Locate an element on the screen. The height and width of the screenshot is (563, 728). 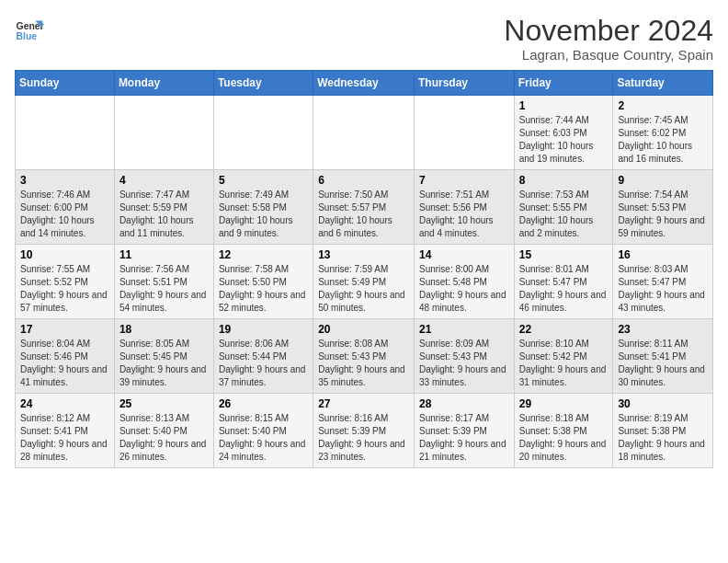
day-number: 24 is located at coordinates (64, 404).